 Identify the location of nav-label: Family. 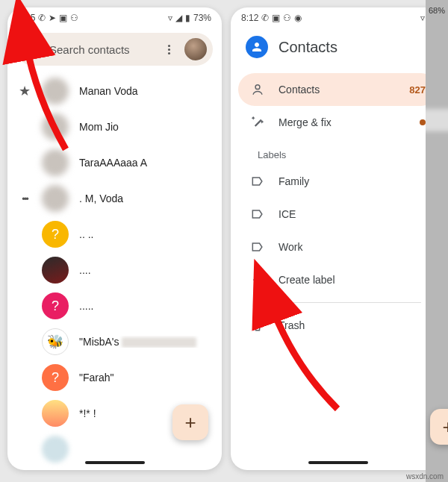
(294, 181).